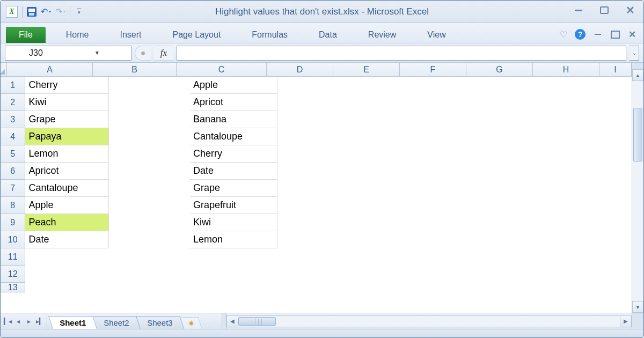  Describe the element at coordinates (135, 70) in the screenshot. I see `column-header: B` at that location.